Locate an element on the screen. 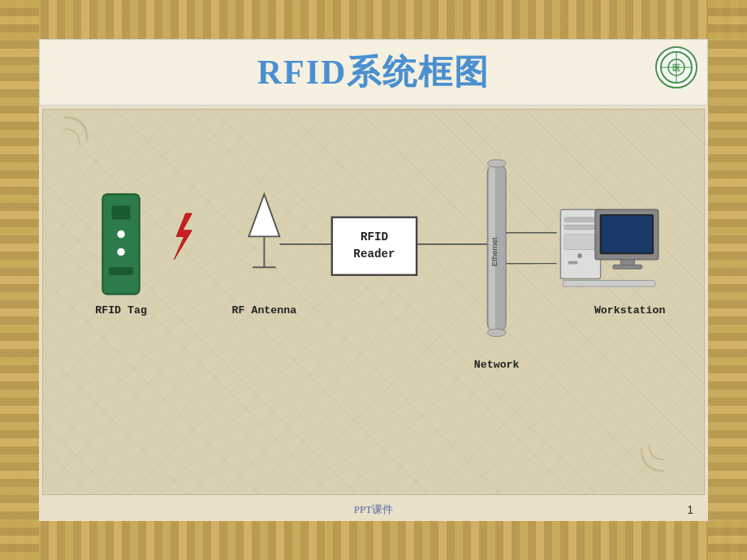 The height and width of the screenshot is (560, 747). svg-text: RF Antenna is located at coordinates (265, 310).